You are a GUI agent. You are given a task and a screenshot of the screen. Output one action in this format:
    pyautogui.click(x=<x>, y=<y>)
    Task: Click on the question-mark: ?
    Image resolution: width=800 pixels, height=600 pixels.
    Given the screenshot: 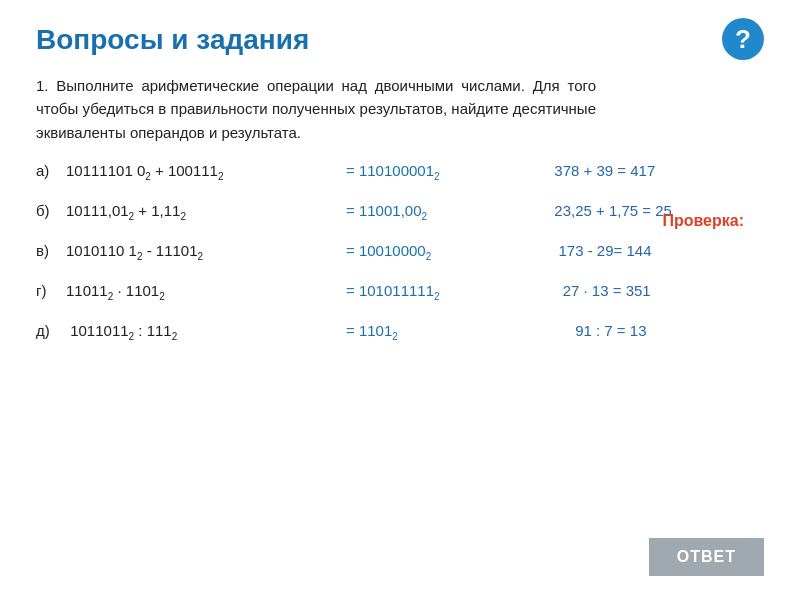 What is the action you would take?
    pyautogui.click(x=743, y=40)
    